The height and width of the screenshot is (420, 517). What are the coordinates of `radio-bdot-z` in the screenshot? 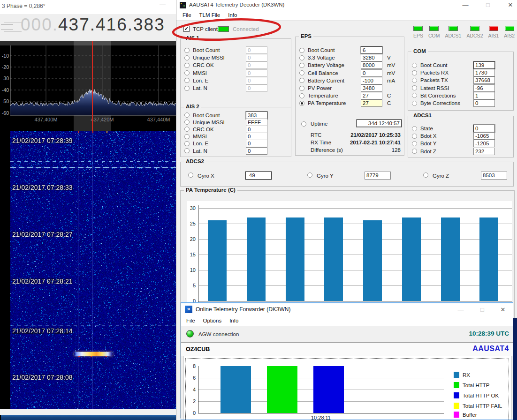 It's located at (415, 151).